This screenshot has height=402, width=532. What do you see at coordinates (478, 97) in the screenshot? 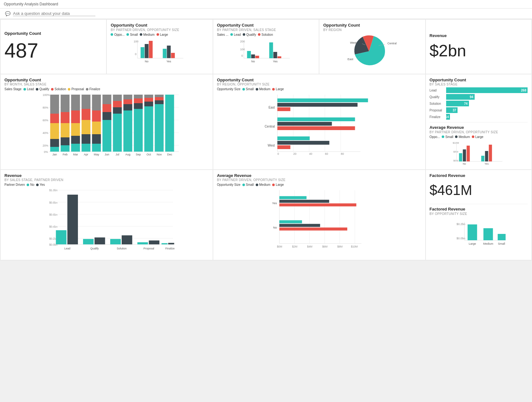
I see `sales-stage-row-qualify: Qualify 94` at bounding box center [478, 97].